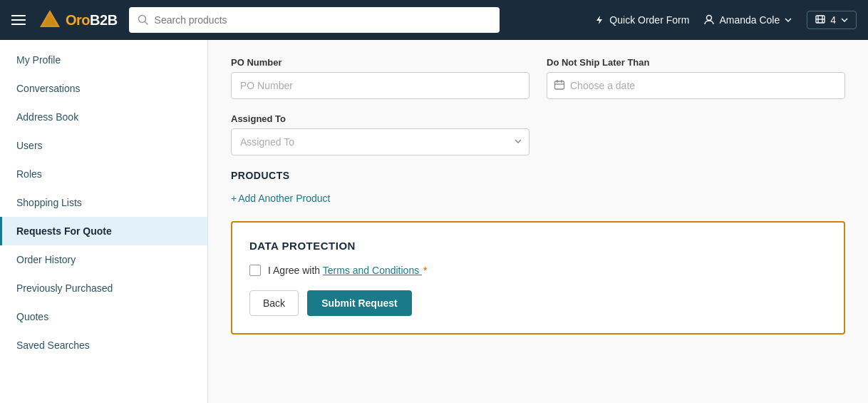  I want to click on form-row-po-date: PO Number Do Not Ship Later Than, so click(538, 78).